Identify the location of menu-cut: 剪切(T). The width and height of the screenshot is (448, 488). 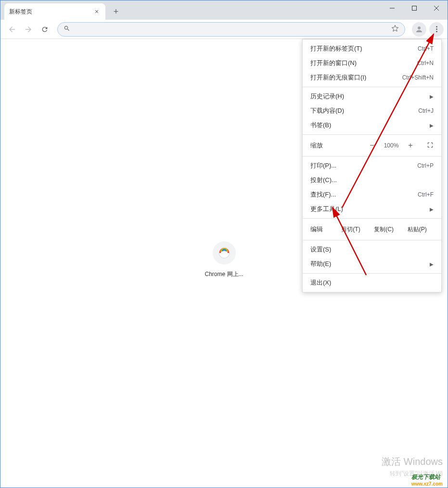
(350, 229).